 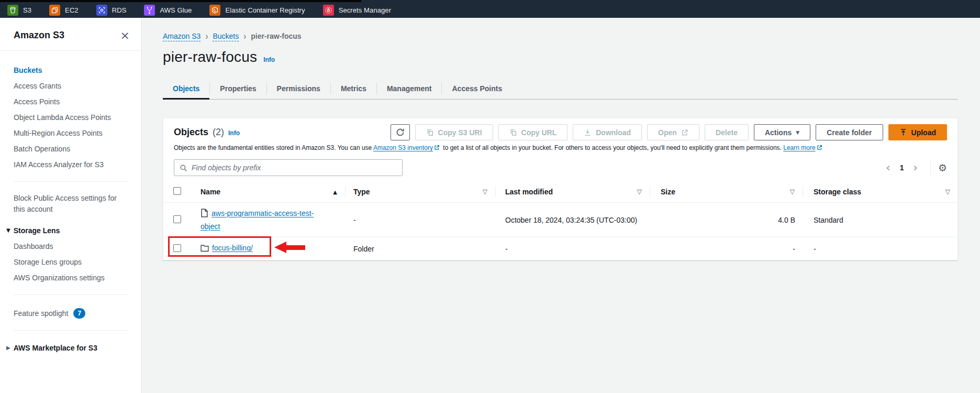 What do you see at coordinates (931, 168) in the screenshot?
I see `divider` at bounding box center [931, 168].